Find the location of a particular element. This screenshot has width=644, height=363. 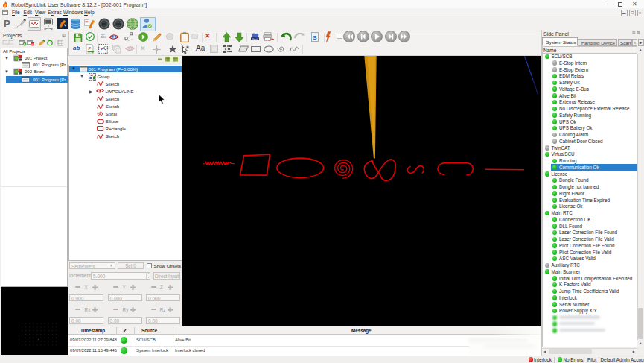

svg-text: Email is located at coordinates (255, 40).